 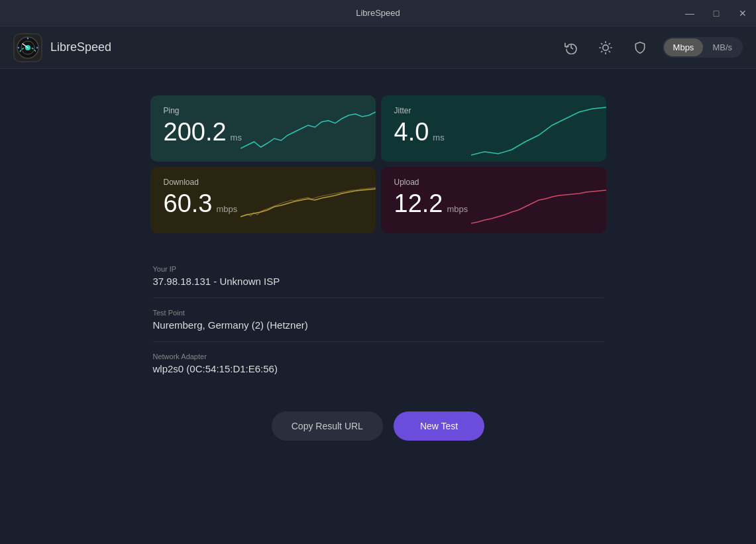 I want to click on network-adapter-row: Network Adapter wlp2s0 (0C:54:15:D1:E6:5…, so click(x=378, y=363).